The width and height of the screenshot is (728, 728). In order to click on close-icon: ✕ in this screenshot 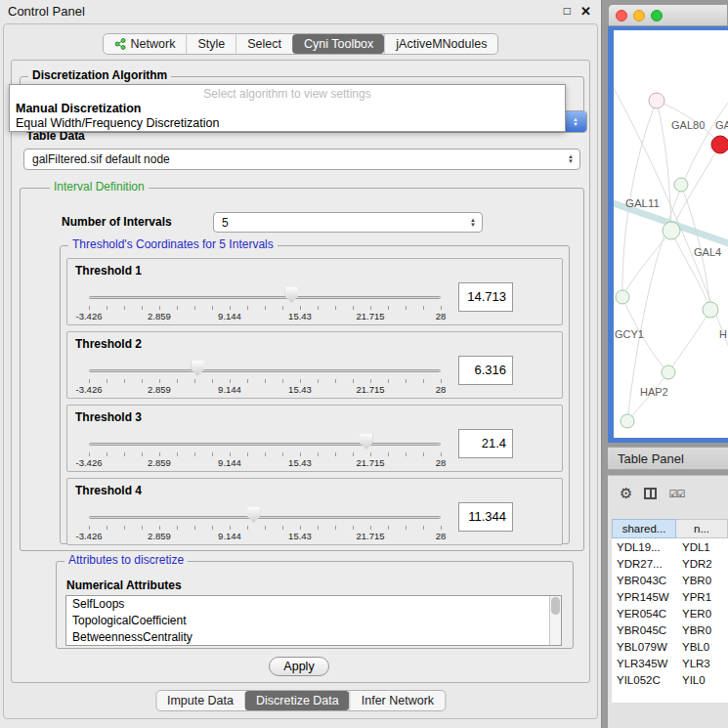, I will do `click(586, 12)`.